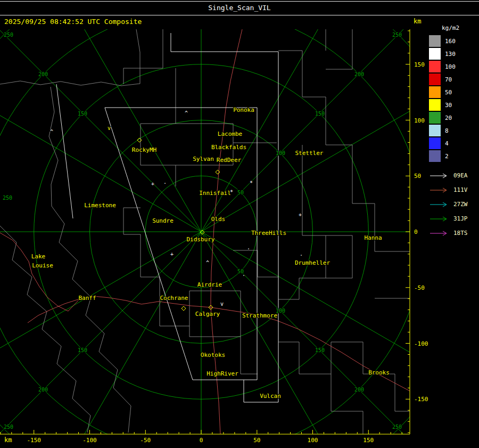  Describe the element at coordinates (461, 205) in the screenshot. I see `radar-id-label: 27ZW` at that location.